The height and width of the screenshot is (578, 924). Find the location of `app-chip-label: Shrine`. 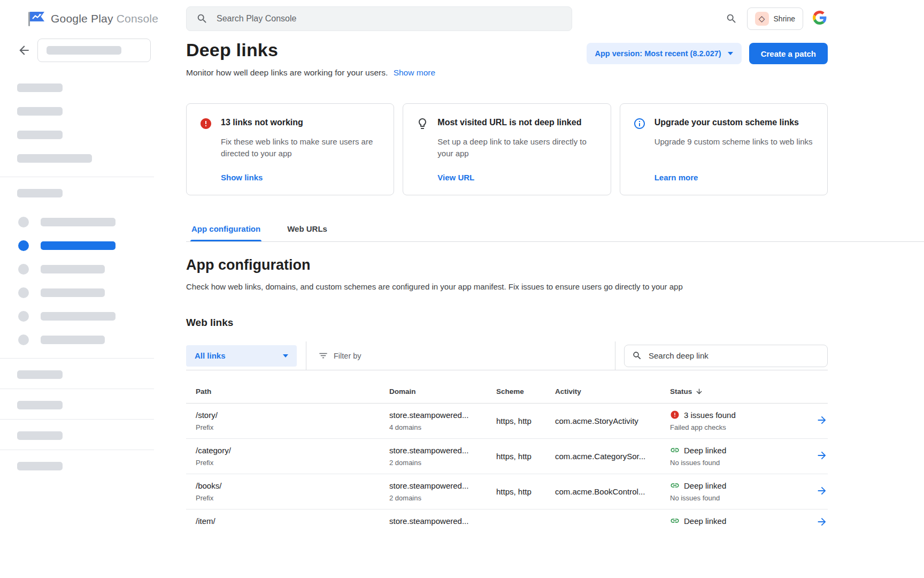

app-chip-label: Shrine is located at coordinates (784, 19).